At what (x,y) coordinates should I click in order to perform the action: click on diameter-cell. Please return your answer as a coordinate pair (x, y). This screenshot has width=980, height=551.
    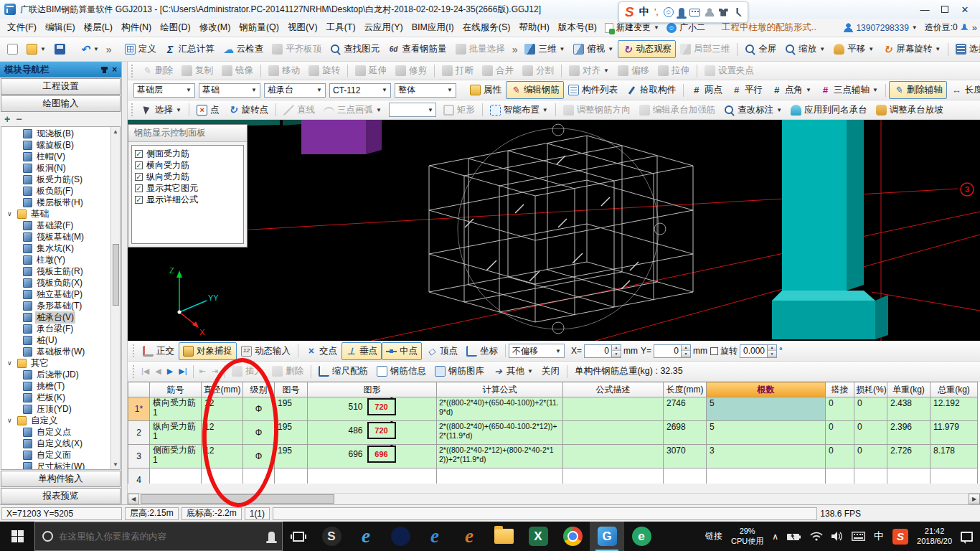
    Looking at the image, I should click on (222, 476).